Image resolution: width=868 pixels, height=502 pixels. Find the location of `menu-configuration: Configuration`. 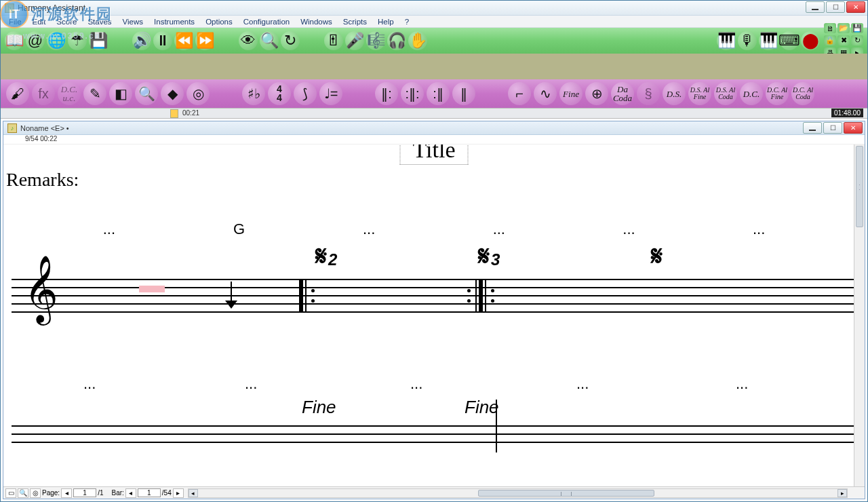

menu-configuration: Configuration is located at coordinates (267, 22).